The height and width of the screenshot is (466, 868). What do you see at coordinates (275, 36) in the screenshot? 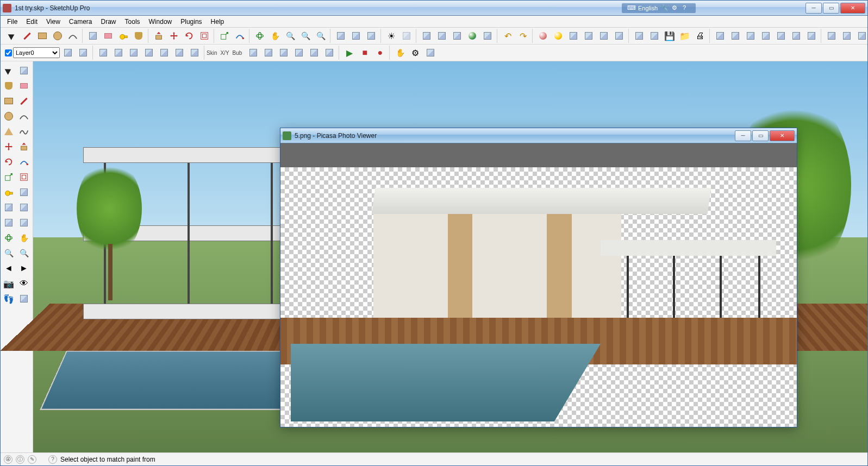
I see `pan: ✋` at bounding box center [275, 36].